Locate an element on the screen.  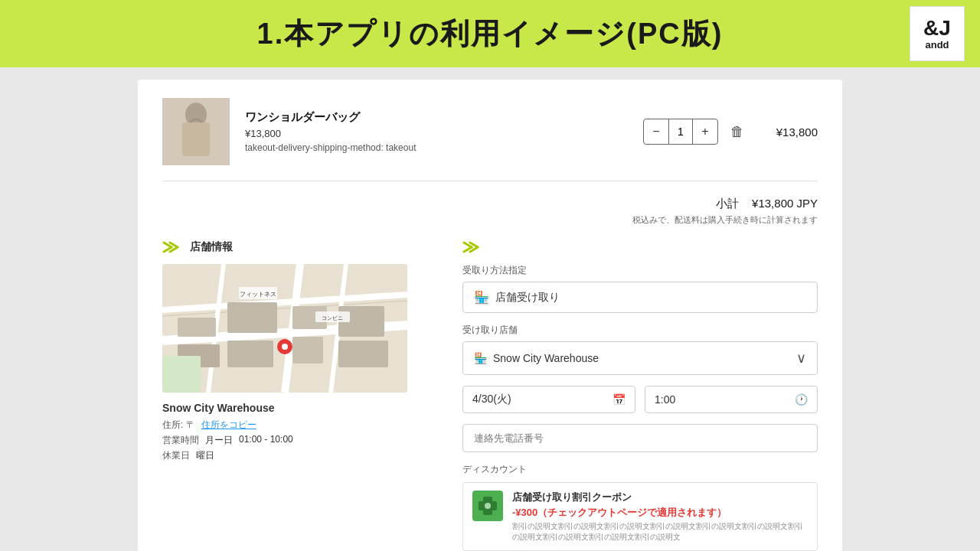
pickup-method-value: 店舗受け取り is located at coordinates (528, 298).